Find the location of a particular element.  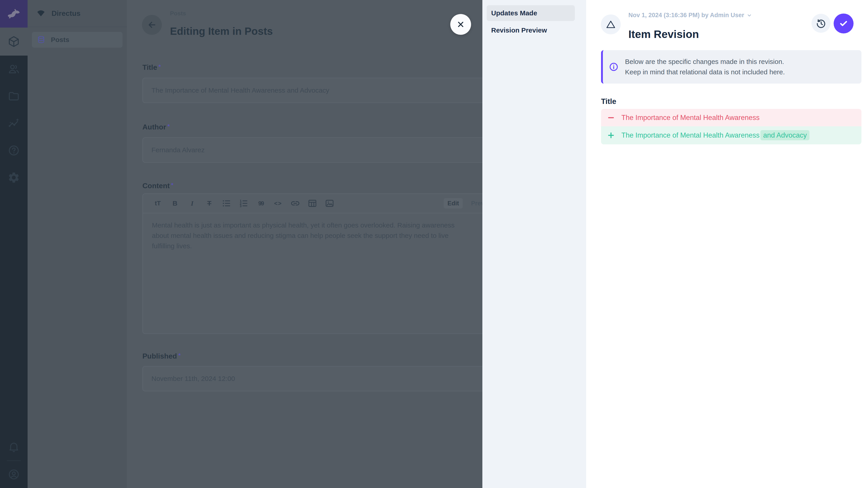

numbered-list-icon: 123 is located at coordinates (244, 203).